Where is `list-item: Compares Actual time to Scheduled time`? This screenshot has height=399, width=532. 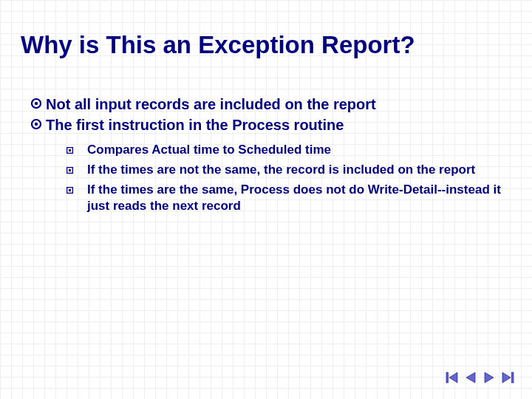 list-item: Compares Actual time to Scheduled time is located at coordinates (285, 151).